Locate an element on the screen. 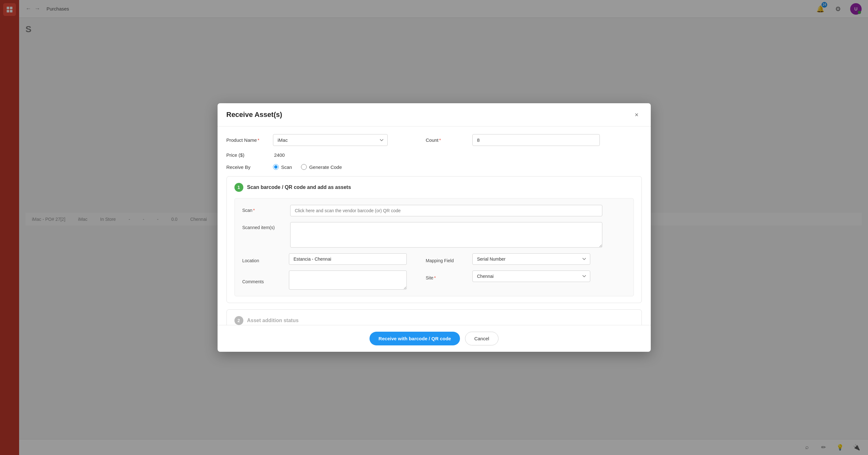 The height and width of the screenshot is (455, 868). receive-barcode-button: Receive with barcode / QR code is located at coordinates (415, 338).